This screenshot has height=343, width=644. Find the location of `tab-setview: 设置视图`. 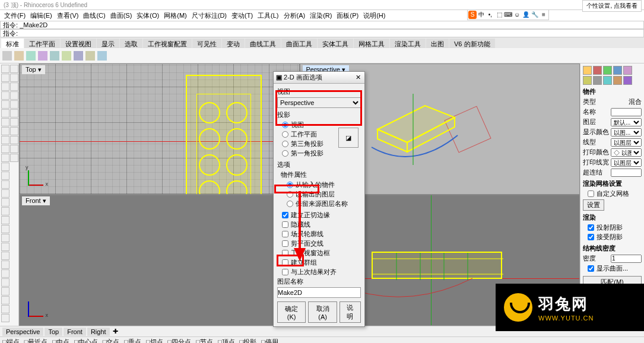

tab-setview: 设置视图 is located at coordinates (78, 43).